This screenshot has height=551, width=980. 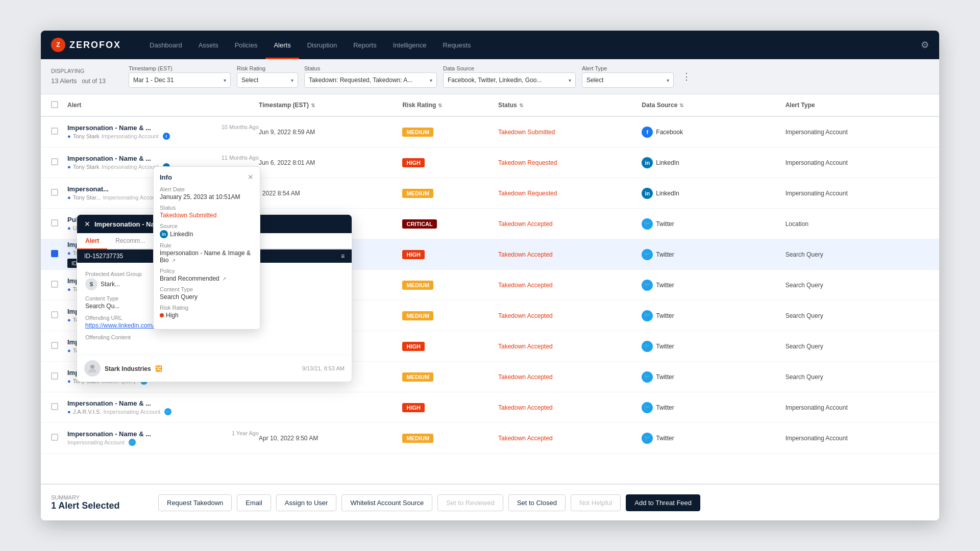 What do you see at coordinates (267, 68) in the screenshot?
I see `risk-label: Risk Rating` at bounding box center [267, 68].